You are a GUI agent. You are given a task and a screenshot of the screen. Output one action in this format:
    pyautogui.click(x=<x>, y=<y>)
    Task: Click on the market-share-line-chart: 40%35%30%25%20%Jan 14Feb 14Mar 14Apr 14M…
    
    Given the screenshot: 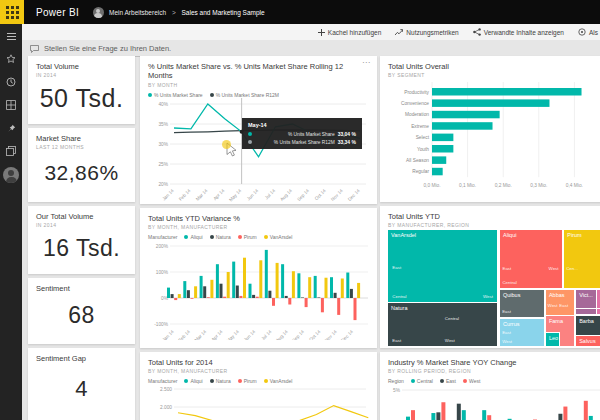 What is the action you would take?
    pyautogui.click(x=258, y=151)
    